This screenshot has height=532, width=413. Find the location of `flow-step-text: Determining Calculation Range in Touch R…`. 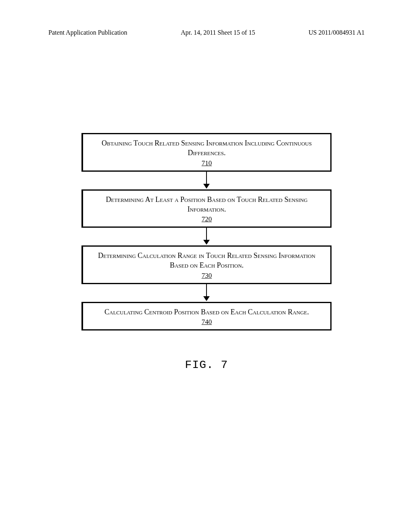

flow-step-text: Determining Calculation Range in Touch R… is located at coordinates (206, 260).